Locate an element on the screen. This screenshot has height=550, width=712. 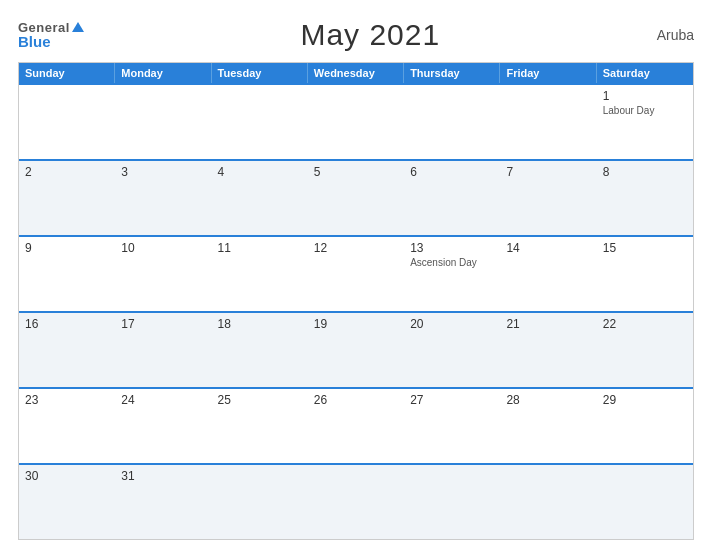
cell-w1-d0: 2 is located at coordinates (67, 198).